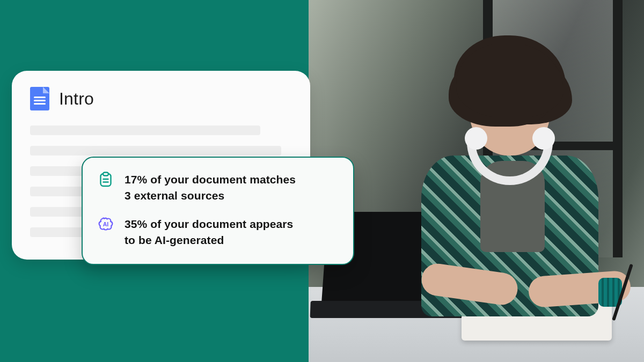 The width and height of the screenshot is (644, 362). I want to click on clipboard-icon, so click(106, 180).